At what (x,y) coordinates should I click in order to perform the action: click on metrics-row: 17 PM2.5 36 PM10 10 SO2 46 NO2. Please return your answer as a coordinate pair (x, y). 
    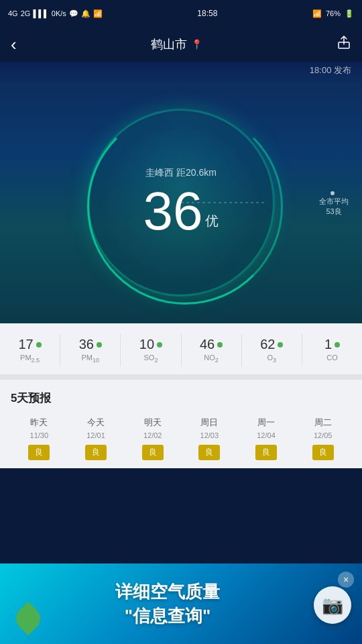
    Looking at the image, I should click on (181, 350).